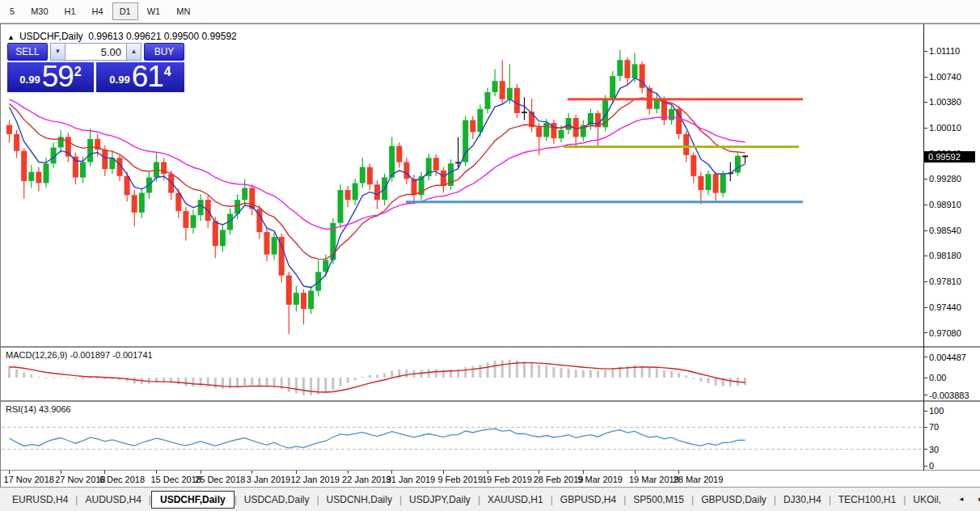  Describe the element at coordinates (98, 11) in the screenshot. I see `timeframe-button-h4: H4` at that location.